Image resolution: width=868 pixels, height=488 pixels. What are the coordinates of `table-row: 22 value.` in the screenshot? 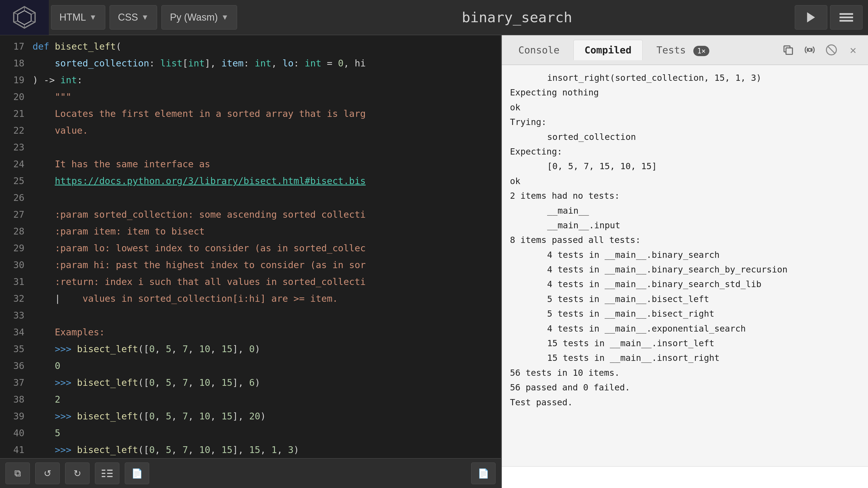 It's located at (251, 130).